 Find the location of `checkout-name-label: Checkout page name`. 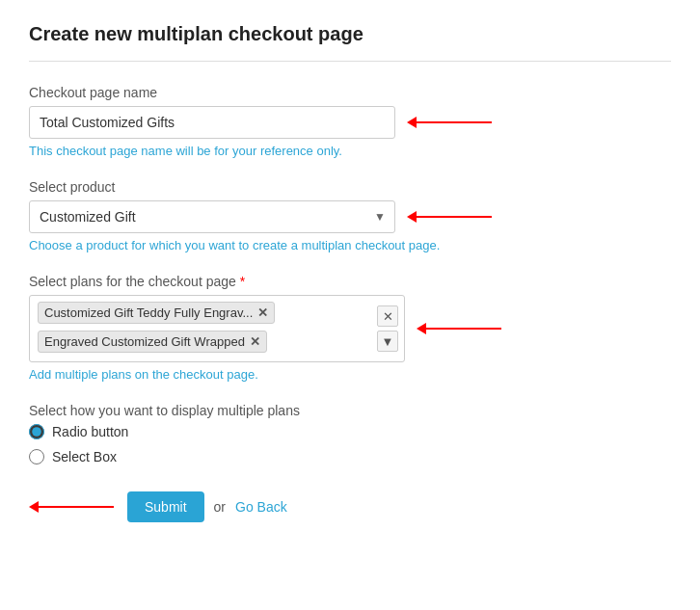

checkout-name-label: Checkout page name is located at coordinates (350, 93).